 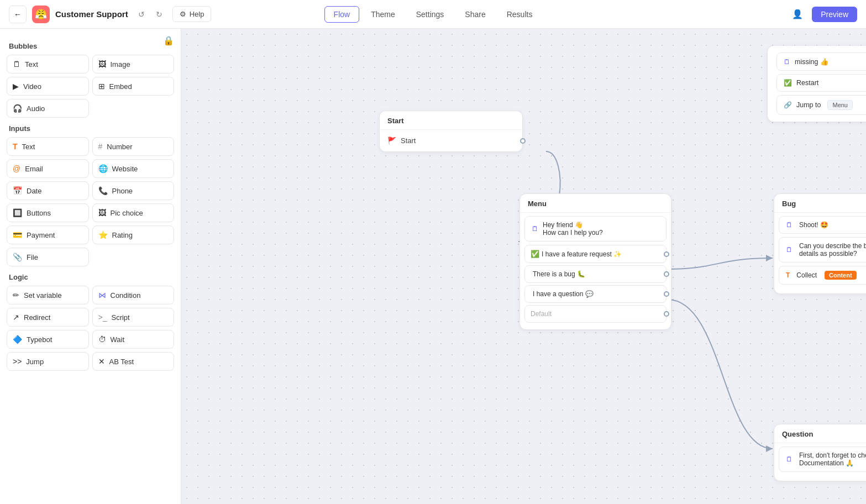 I want to click on input-date: 📅Date, so click(x=48, y=191).